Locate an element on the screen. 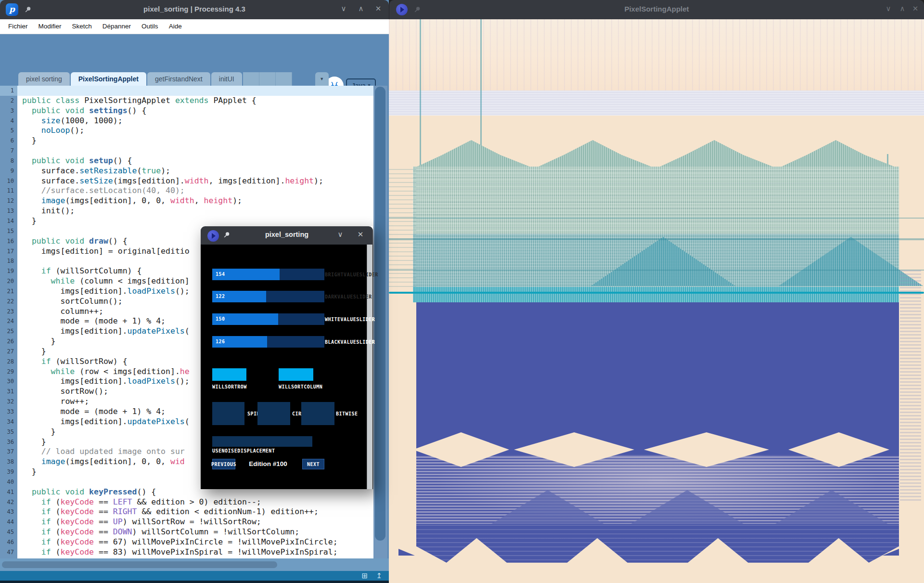 This screenshot has height=583, width=924. previous-button: PREVIOUS is located at coordinates (224, 464).